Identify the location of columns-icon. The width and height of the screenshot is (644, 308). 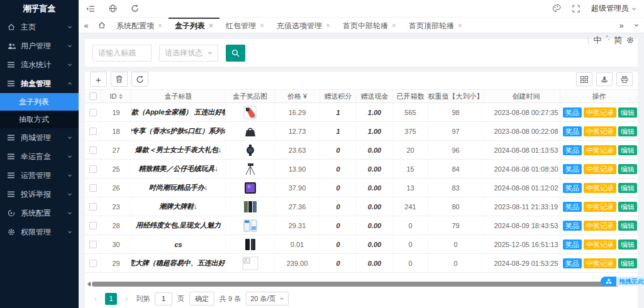
(584, 79).